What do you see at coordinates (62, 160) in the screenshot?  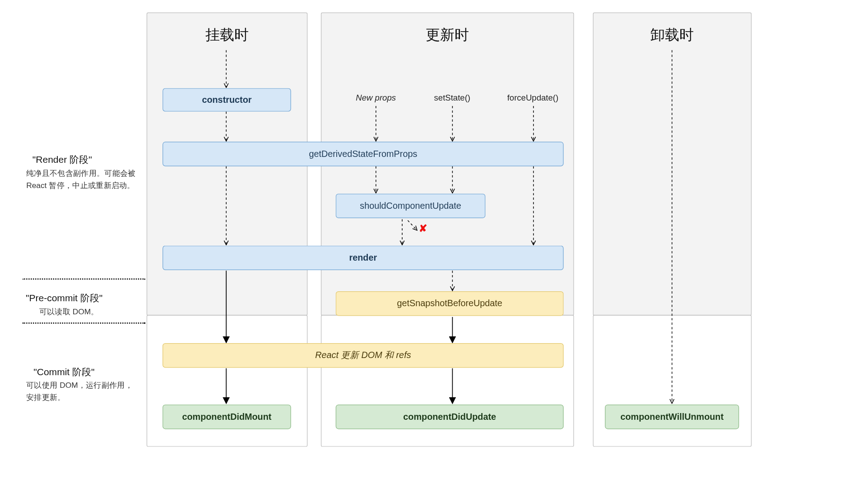 I see `phase-render-title: "Render 阶段"` at bounding box center [62, 160].